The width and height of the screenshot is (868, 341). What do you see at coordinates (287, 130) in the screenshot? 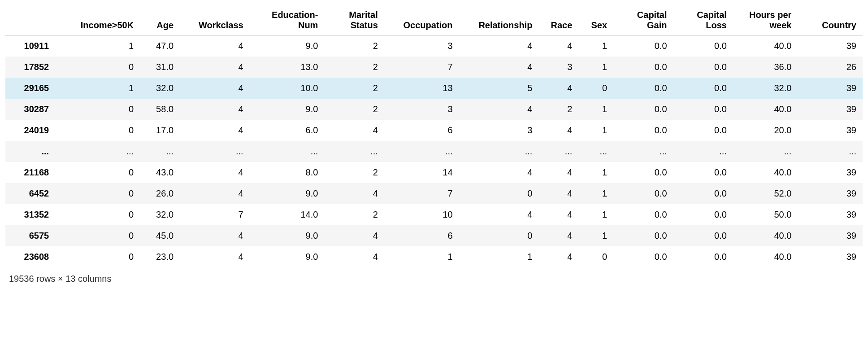
I see `cell: 6.0` at bounding box center [287, 130].